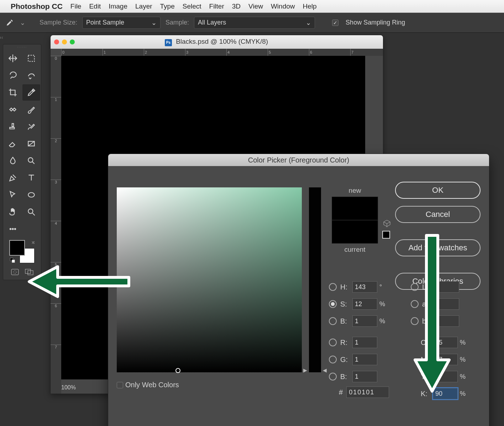 This screenshot has height=426, width=504. Describe the element at coordinates (427, 377) in the screenshot. I see `y-label: Y:` at that location.